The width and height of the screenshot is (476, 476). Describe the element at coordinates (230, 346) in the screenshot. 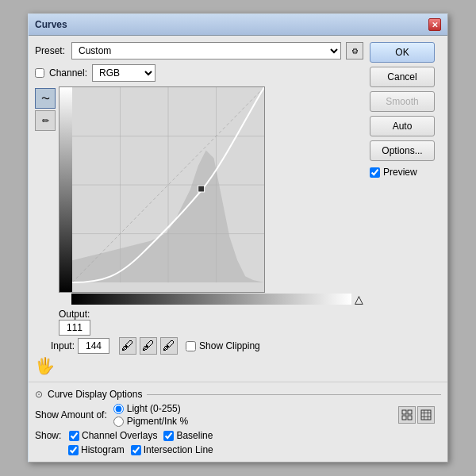

I see `show-clipping-label: Show Clipping` at that location.